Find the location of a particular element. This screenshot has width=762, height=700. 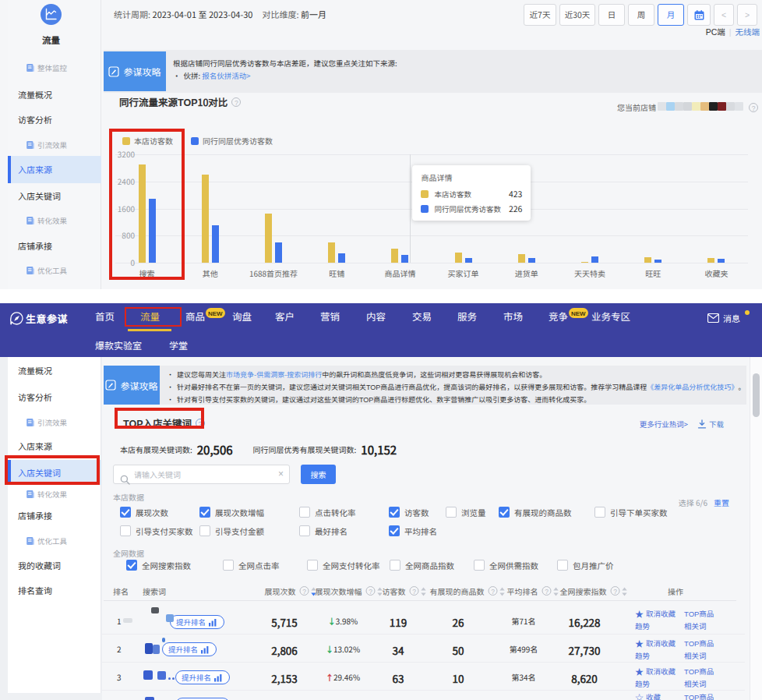

filter-checkbox: 全网点击率 is located at coordinates (251, 565).